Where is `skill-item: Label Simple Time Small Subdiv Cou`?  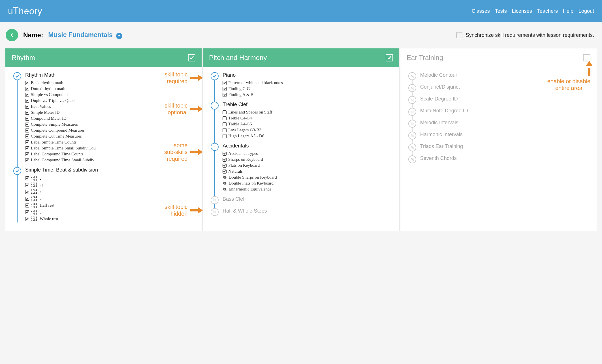 skill-item: Label Simple Time Small Subdiv Cou is located at coordinates (112, 148).